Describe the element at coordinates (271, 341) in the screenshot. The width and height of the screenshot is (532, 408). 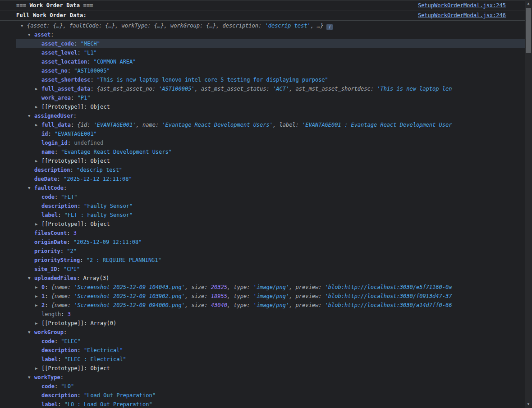
I see `tree-row: code: "ELEC"` at that location.